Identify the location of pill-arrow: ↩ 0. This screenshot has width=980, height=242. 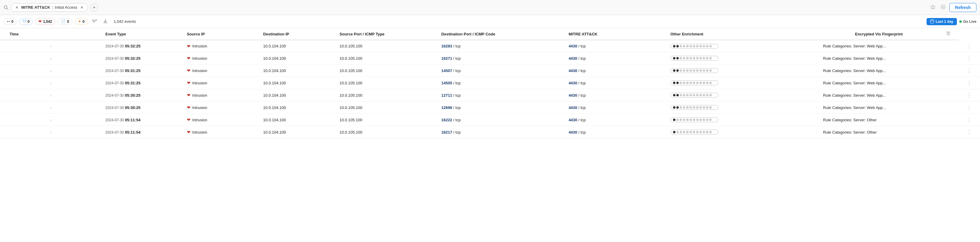
(10, 21).